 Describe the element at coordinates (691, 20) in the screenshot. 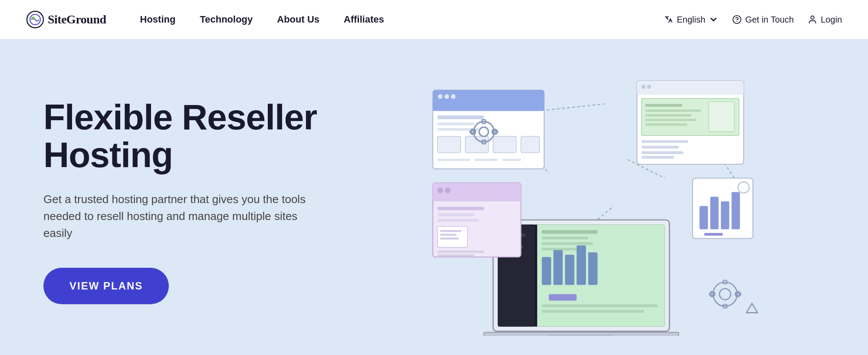

I see `language-label: English` at that location.